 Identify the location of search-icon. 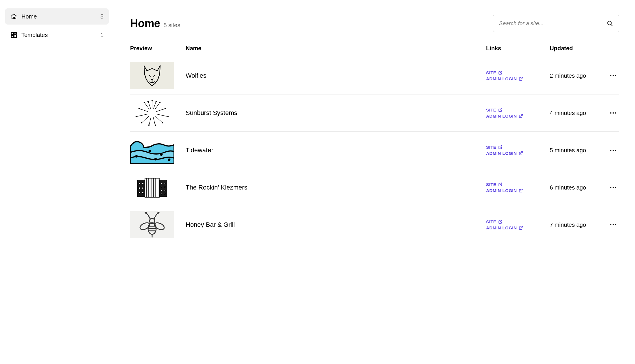
(610, 23).